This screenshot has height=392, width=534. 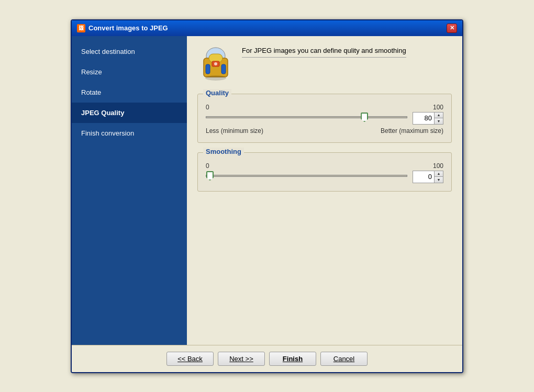 I want to click on sidebar-item-finish-conversion: Finish conversion, so click(x=129, y=133).